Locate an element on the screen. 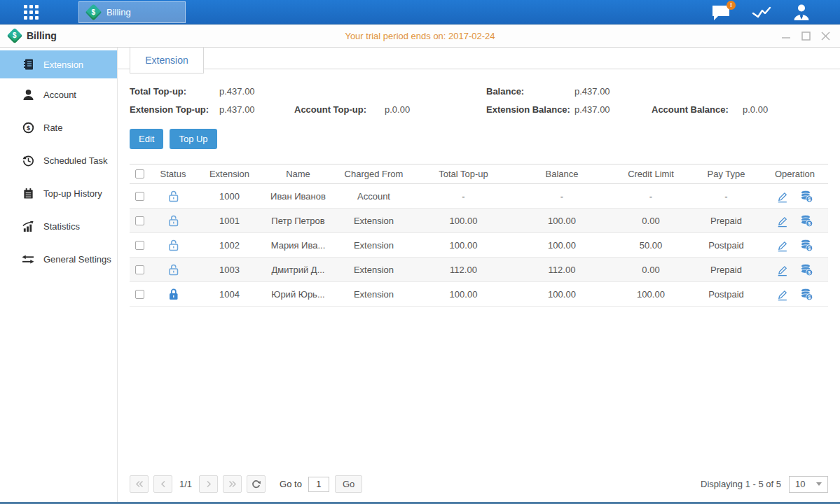  col-operation: Operation is located at coordinates (794, 174).